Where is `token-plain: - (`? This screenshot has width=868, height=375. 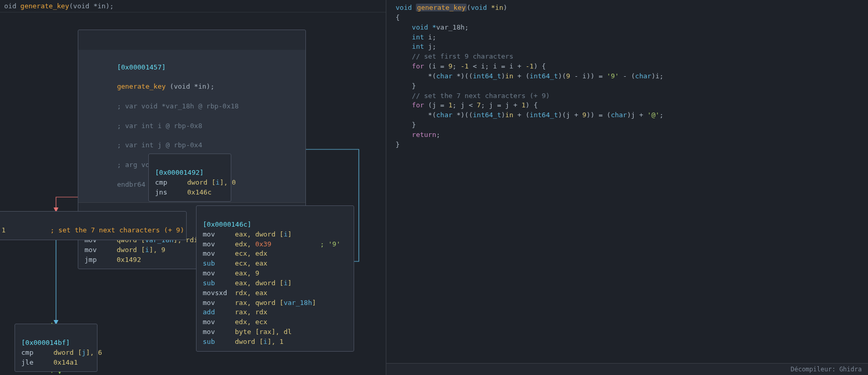 token-plain: - ( is located at coordinates (627, 76).